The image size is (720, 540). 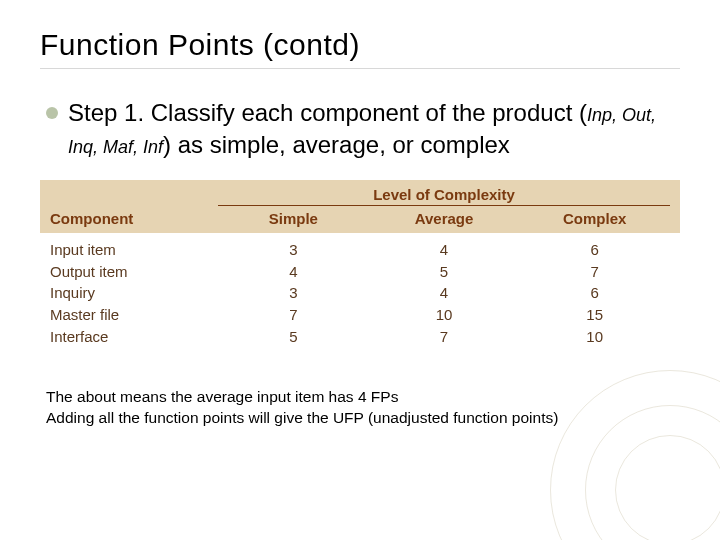 What do you see at coordinates (444, 206) in the screenshot?
I see `header-loc: Level of Complexity Simple Average Compl…` at bounding box center [444, 206].